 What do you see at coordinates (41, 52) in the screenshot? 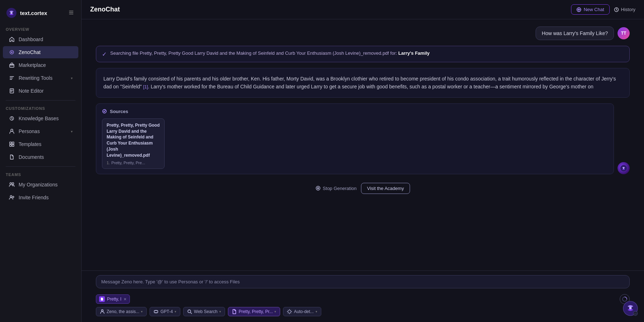
I see `sidebar-item-zenochat: ZenoChat` at bounding box center [41, 52].